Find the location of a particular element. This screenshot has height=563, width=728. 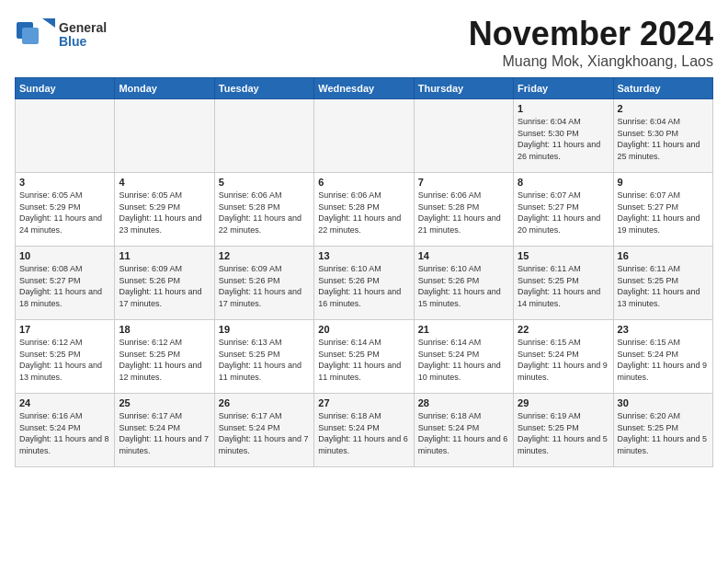

day-number: 30 is located at coordinates (664, 403).